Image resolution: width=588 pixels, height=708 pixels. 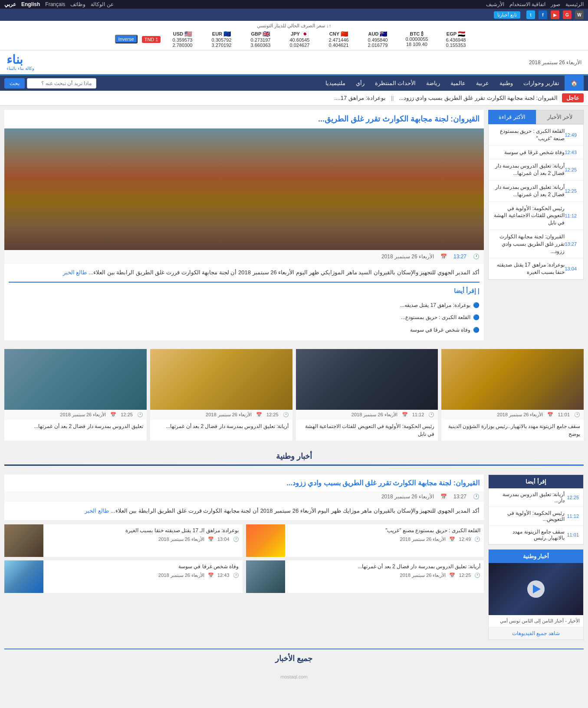 What do you see at coordinates (536, 517) in the screenshot?
I see `nat-read-also-2: 11:12 رئيس الحكومة: الأولوية في التعويض.…` at bounding box center [536, 517].